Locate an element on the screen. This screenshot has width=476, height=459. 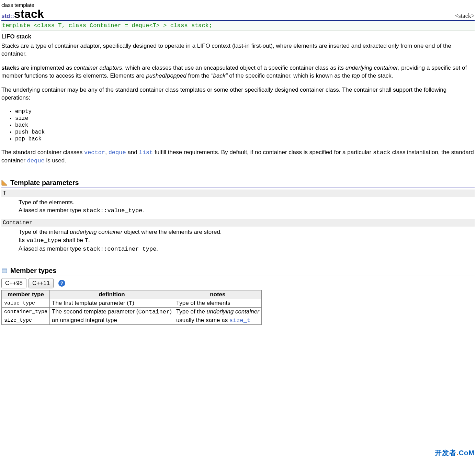
link-deque-2: deque is located at coordinates (36, 161).